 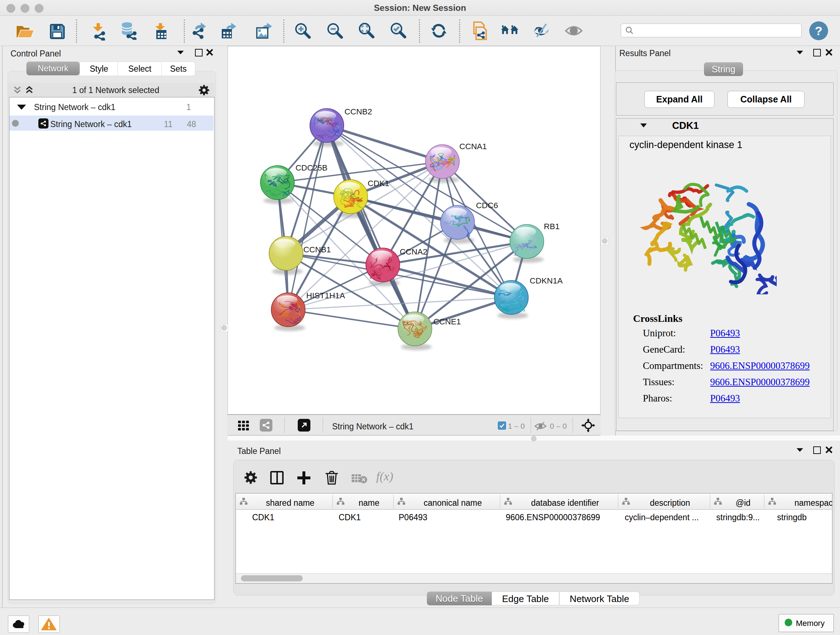 I want to click on svg-text: CDC25B, so click(x=311, y=168).